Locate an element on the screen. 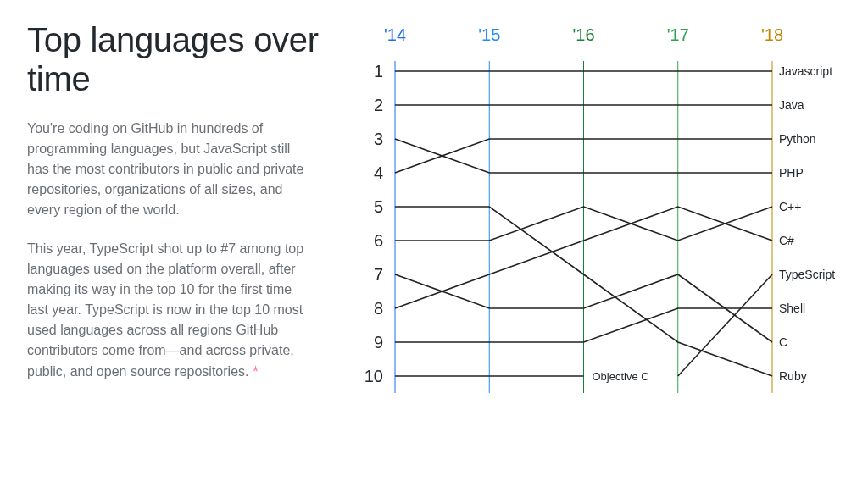 This screenshot has width=868, height=487. rank-label: 5 is located at coordinates (378, 207).